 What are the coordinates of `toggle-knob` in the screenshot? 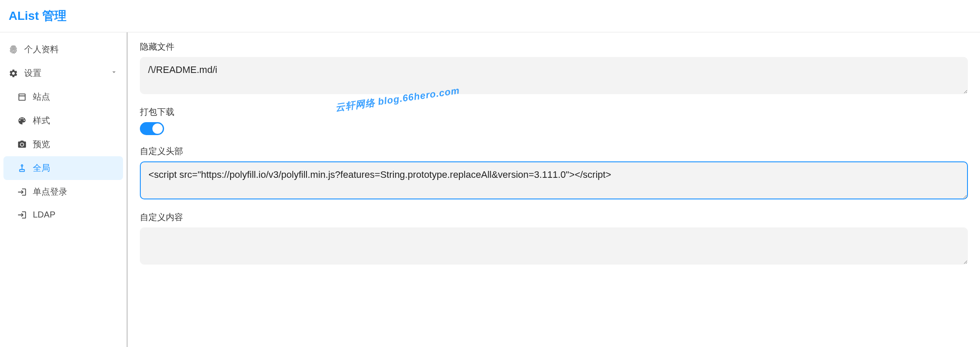 It's located at (158, 129).